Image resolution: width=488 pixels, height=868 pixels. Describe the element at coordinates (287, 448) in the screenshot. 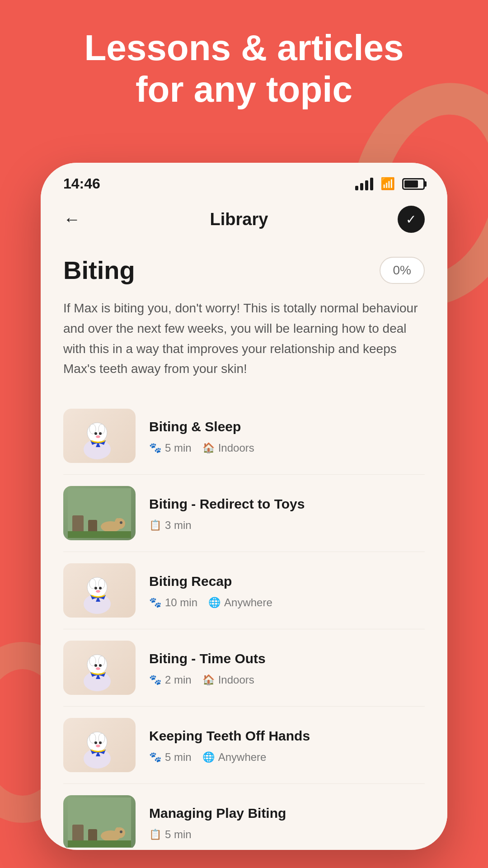

I see `lesson-meta: 🐾 5 min 🏠 Indoors` at that location.